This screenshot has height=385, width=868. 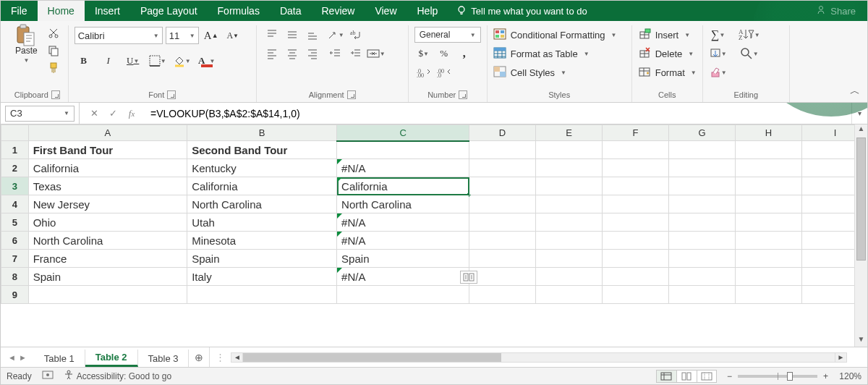 What do you see at coordinates (636, 187) in the screenshot?
I see `cell-F3` at bounding box center [636, 187].